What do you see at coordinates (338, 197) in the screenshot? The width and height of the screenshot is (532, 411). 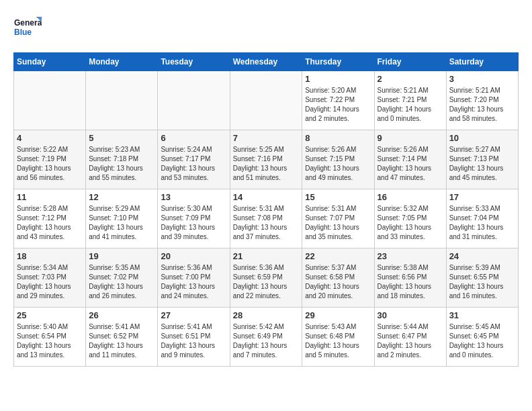 I see `day-number: 15` at bounding box center [338, 197].